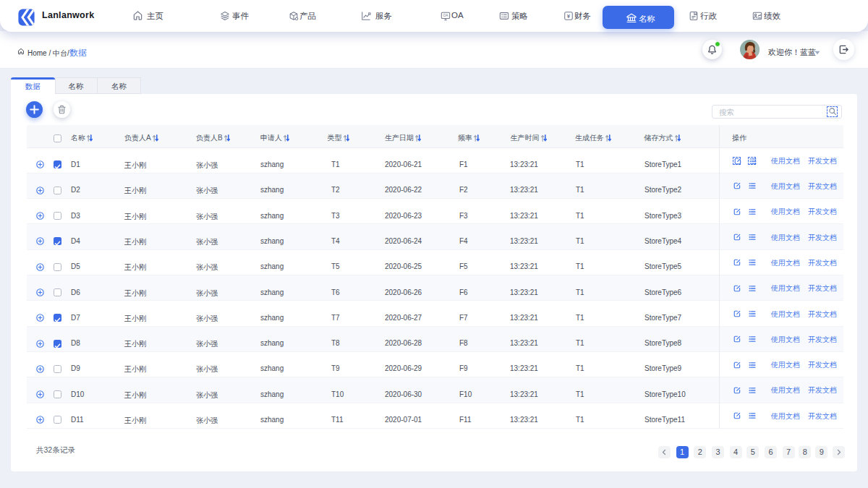  What do you see at coordinates (446, 16) in the screenshot?
I see `svg-text: OA` at bounding box center [446, 16].